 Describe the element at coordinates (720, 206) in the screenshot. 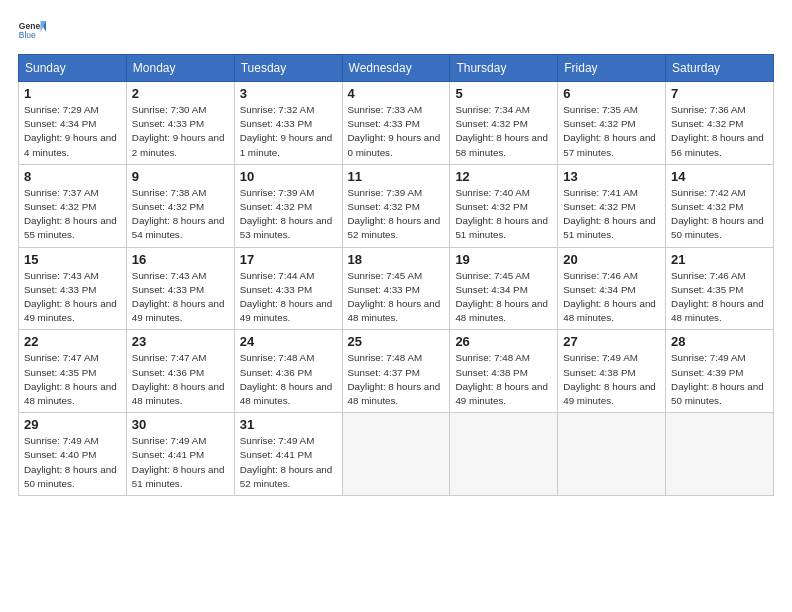

I see `calendar-cell: 14 Sunrise: 7:42 AM Sunset: 4:32 PM Dayl…` at that location.